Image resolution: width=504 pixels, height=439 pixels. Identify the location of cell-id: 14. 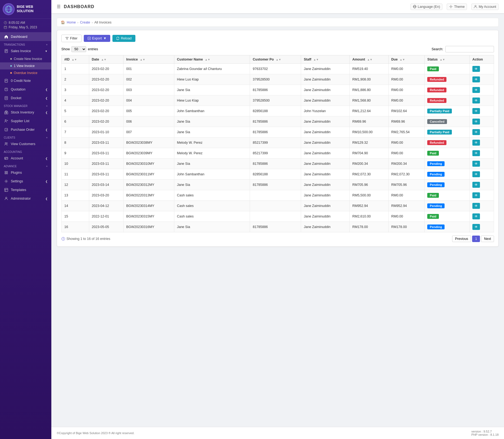
(75, 206).